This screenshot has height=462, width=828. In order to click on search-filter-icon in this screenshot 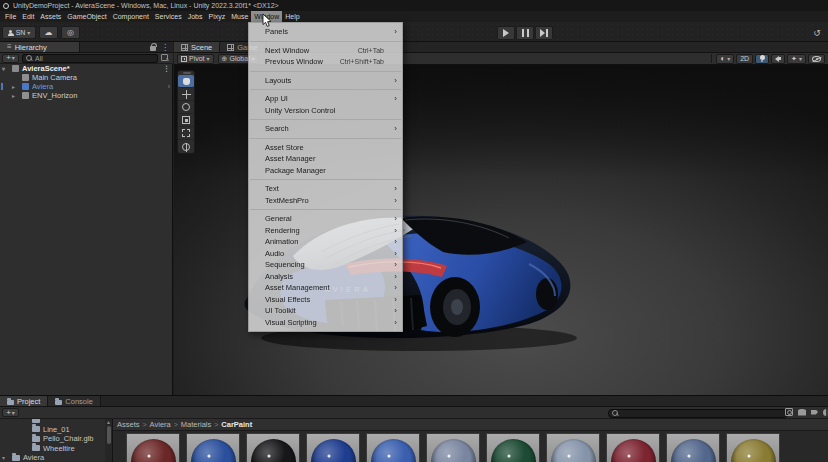, I will do `click(165, 58)`.